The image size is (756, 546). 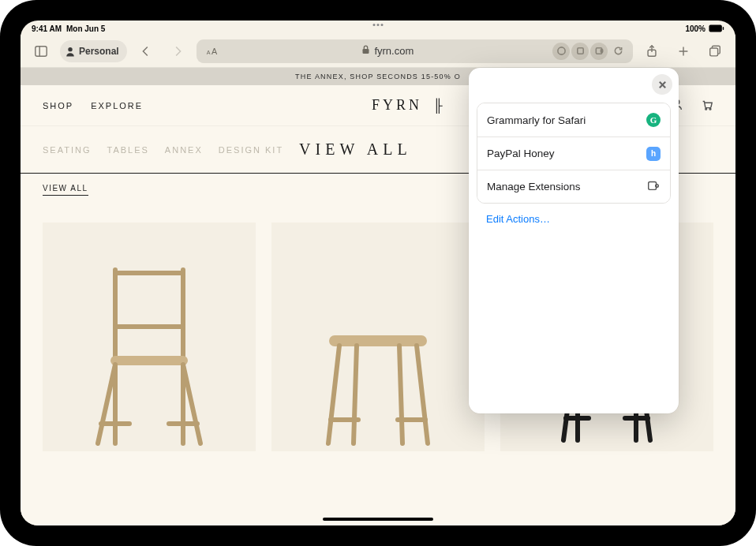 What do you see at coordinates (146, 51) in the screenshot?
I see `back-button` at bounding box center [146, 51].